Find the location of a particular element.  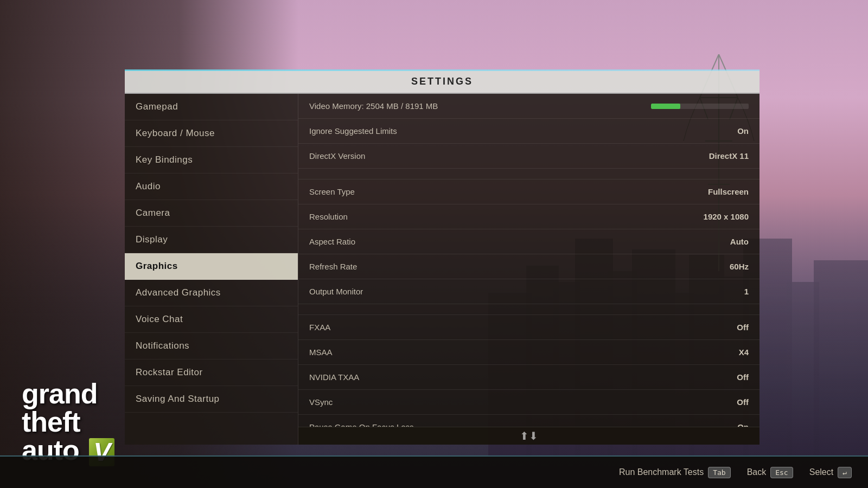

setting-value-directx-version: DirectX 11 is located at coordinates (729, 156).